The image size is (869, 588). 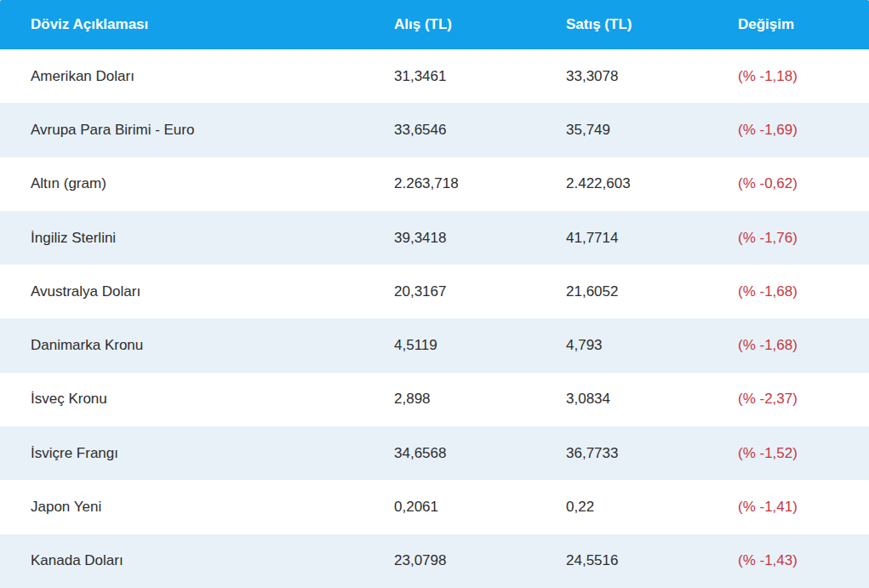 What do you see at coordinates (434, 400) in the screenshot?
I see `table-row: İsveç Kronu2,8983,0834(% -2,37)` at bounding box center [434, 400].